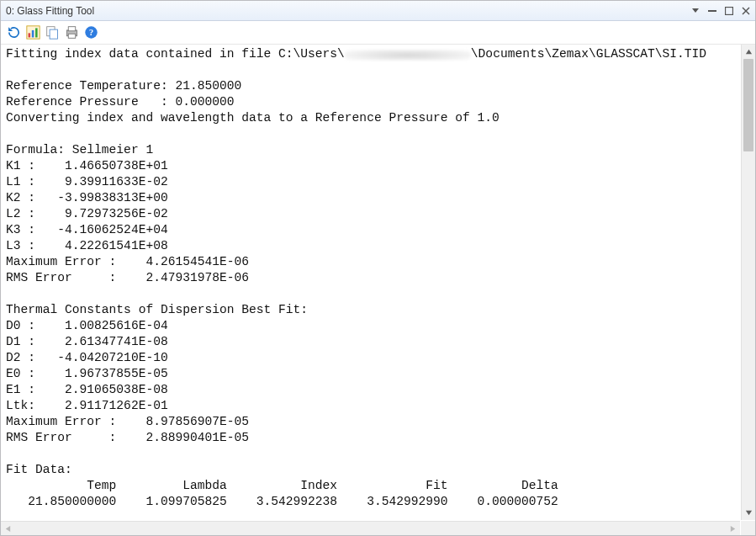  Describe the element at coordinates (370, 528) in the screenshot. I see `horizontal-scrollbar` at that location.